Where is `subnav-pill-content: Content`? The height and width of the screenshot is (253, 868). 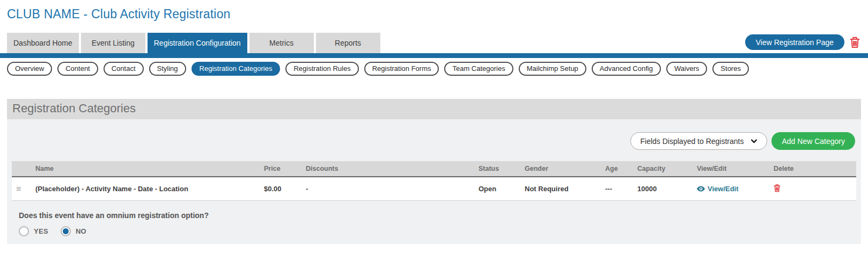 subnav-pill-content: Content is located at coordinates (78, 69).